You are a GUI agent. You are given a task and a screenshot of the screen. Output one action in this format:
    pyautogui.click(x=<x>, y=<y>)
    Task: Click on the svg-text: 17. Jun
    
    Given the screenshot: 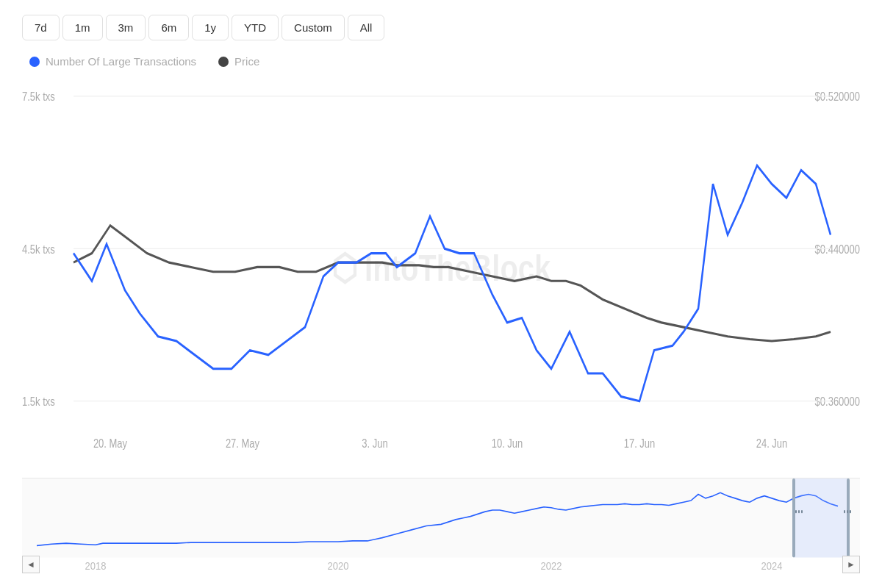 What is the action you would take?
    pyautogui.click(x=639, y=443)
    